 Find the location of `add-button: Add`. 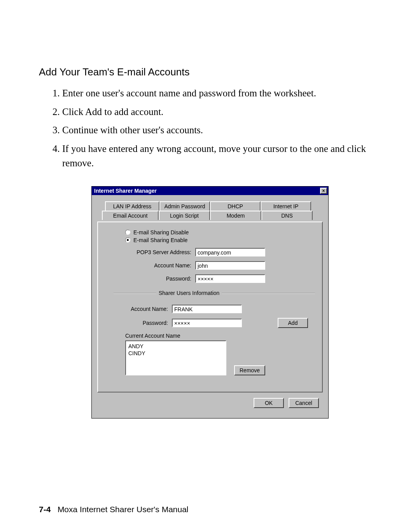

add-button: Add is located at coordinates (293, 323).